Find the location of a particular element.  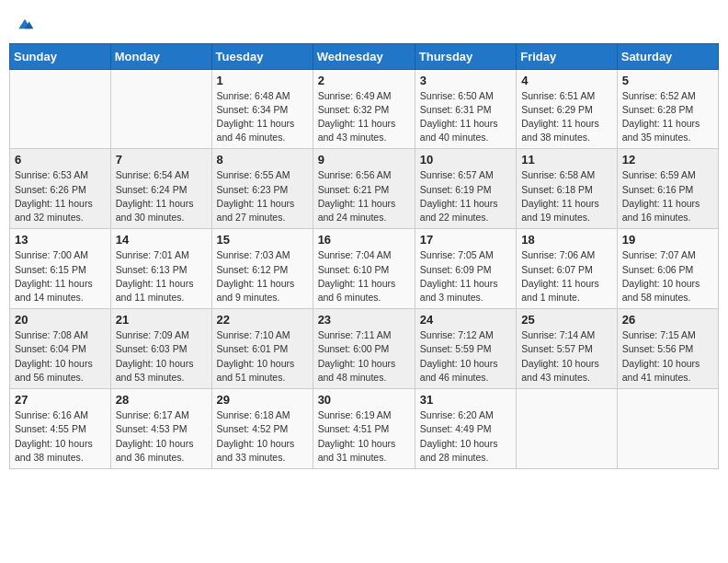

day-info: Sunrise: 7:05 AMSunset: 6:09 PMDaylight:… is located at coordinates (465, 276).